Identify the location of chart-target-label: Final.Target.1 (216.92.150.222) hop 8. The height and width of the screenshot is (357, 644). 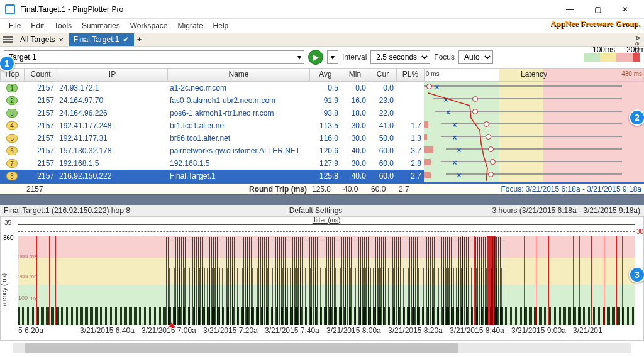
(86, 211).